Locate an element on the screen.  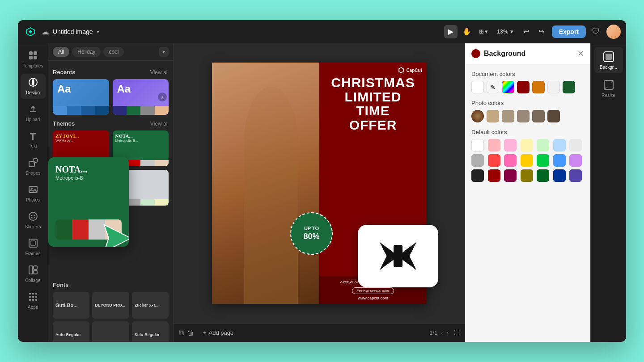
add-page-button: + Add page is located at coordinates (218, 333).